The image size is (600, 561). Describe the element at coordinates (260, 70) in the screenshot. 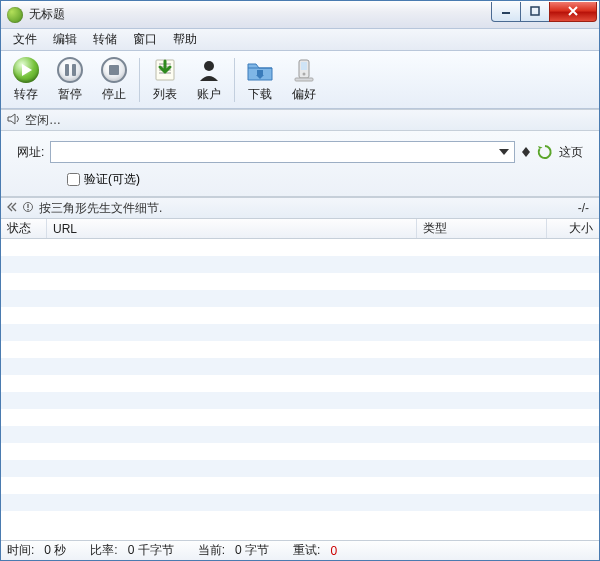

I see `download-icon` at that location.